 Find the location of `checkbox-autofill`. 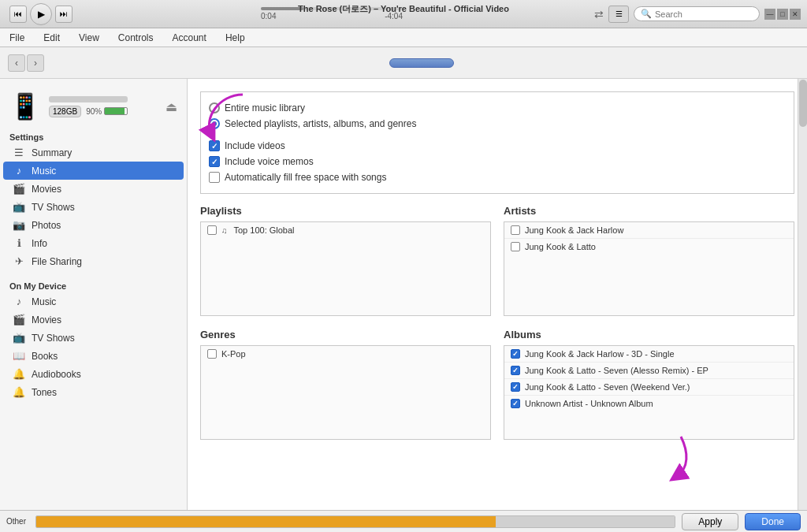

checkbox-autofill is located at coordinates (214, 177).